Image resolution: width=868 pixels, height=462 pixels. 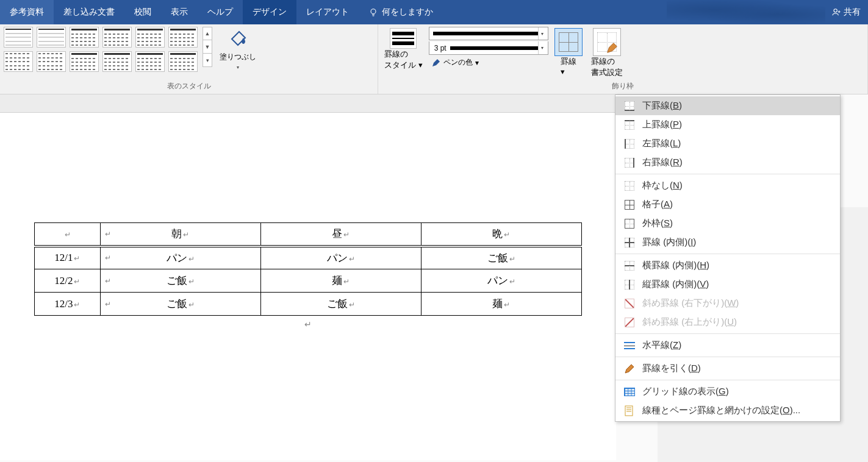 What do you see at coordinates (308, 269) in the screenshot?
I see `content-table: ↵↵ 朝↵ 昼↵ 晩↵ 12/1↵↵ パン↵ パン↵ ご飯↵ 12/2↵↵ ご飯…` at bounding box center [308, 269].